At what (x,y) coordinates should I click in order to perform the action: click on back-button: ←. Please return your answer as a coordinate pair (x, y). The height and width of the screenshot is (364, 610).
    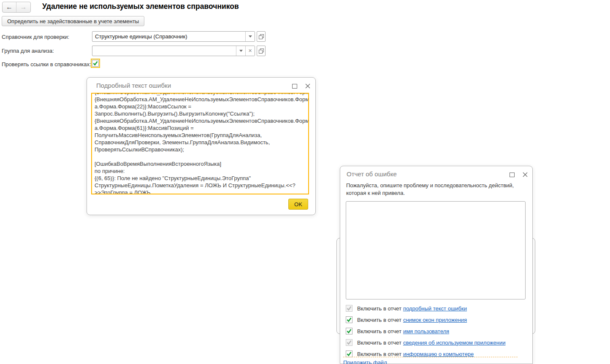
    Looking at the image, I should click on (9, 7).